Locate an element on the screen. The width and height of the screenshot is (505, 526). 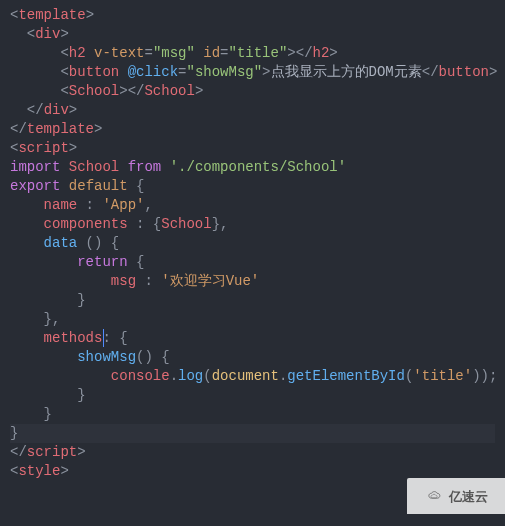
cloud-icon is located at coordinates (436, 496).